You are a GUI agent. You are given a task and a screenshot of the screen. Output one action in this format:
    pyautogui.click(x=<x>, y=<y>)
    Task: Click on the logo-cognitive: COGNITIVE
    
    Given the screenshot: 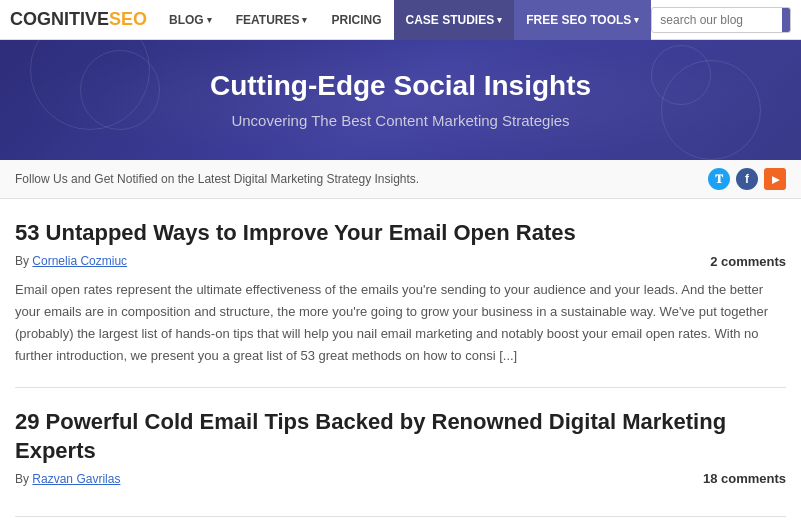 What is the action you would take?
    pyautogui.click(x=60, y=19)
    